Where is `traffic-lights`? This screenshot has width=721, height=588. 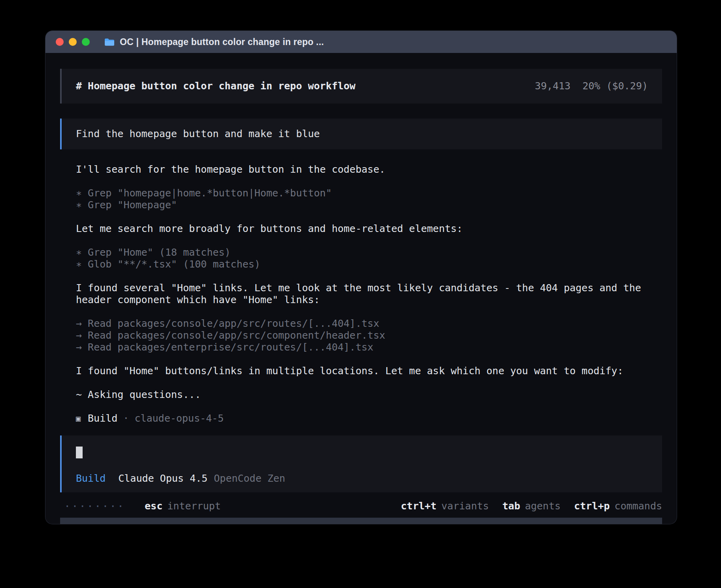
traffic-lights is located at coordinates (73, 42).